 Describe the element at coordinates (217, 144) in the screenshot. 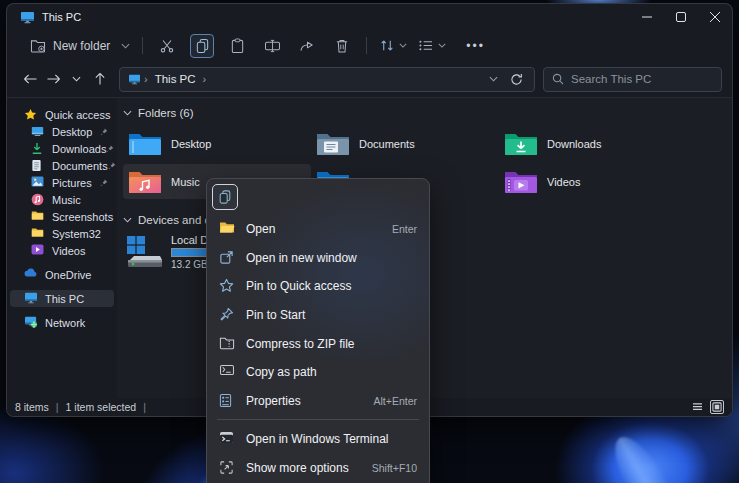

I see `folder-tile-desktop: Desktop` at that location.